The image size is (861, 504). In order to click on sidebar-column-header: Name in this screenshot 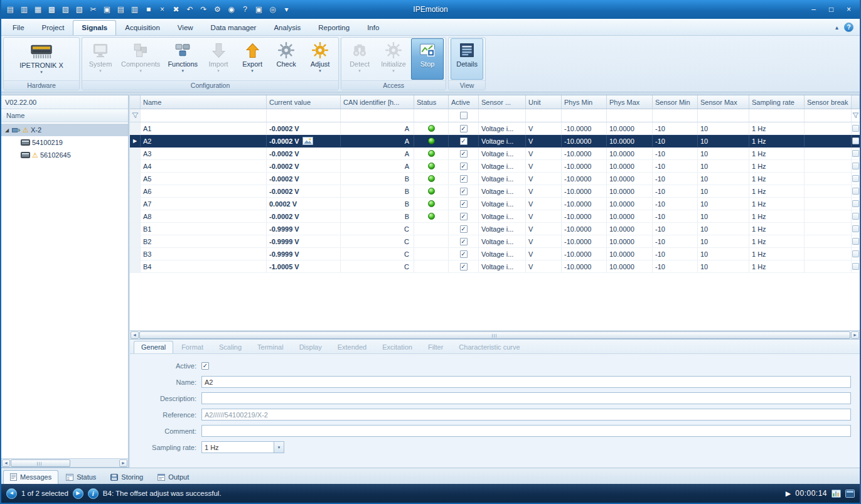, I will do `click(65, 115)`.